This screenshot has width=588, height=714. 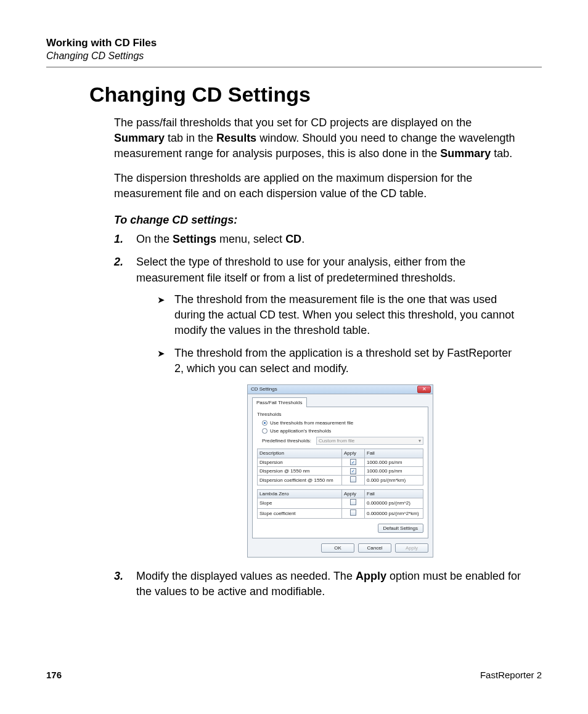 I want to click on dispersion-table: Description Apply Fail Dispersion ✓ 1000…, so click(x=340, y=467).